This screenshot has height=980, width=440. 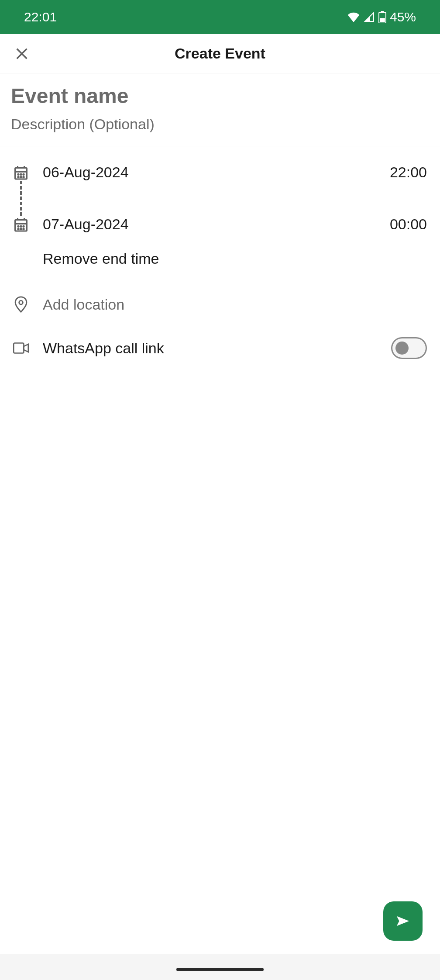 What do you see at coordinates (220, 110) in the screenshot?
I see `event-fields-section` at bounding box center [220, 110].